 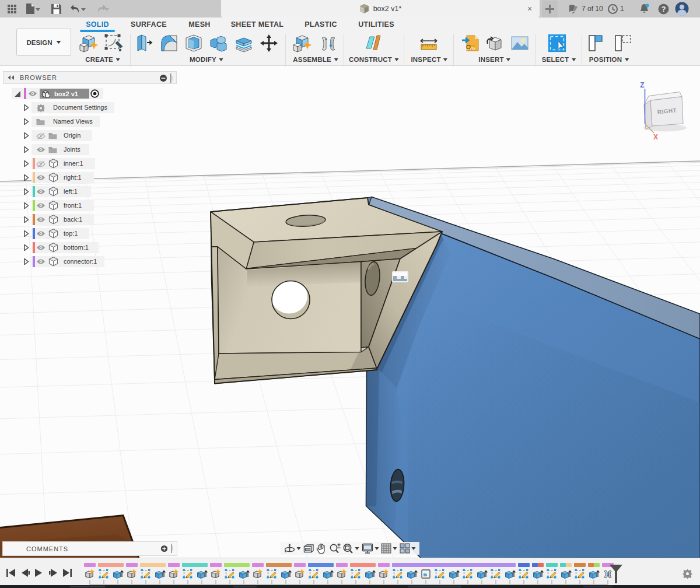 What do you see at coordinates (389, 548) in the screenshot?
I see `grid-settings-button` at bounding box center [389, 548].